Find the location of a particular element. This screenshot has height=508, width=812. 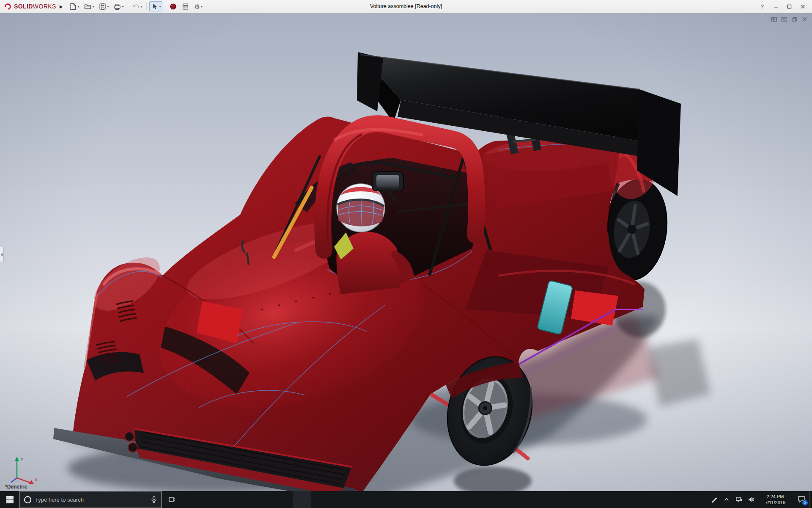

help-button: ? is located at coordinates (762, 6).